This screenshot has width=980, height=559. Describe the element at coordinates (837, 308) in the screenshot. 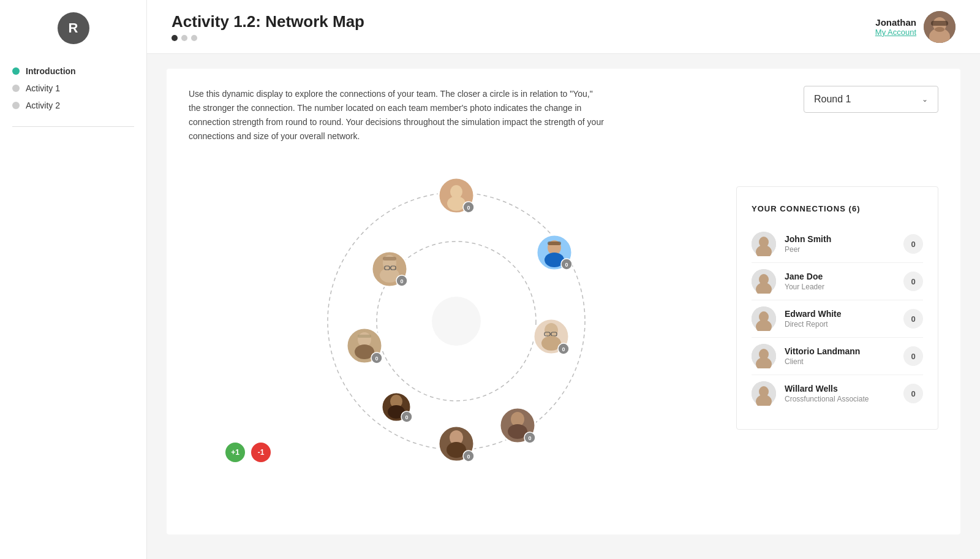

I see `connections-panel: YOUR CONNECTIONS (6) John Smith Peer 0` at that location.